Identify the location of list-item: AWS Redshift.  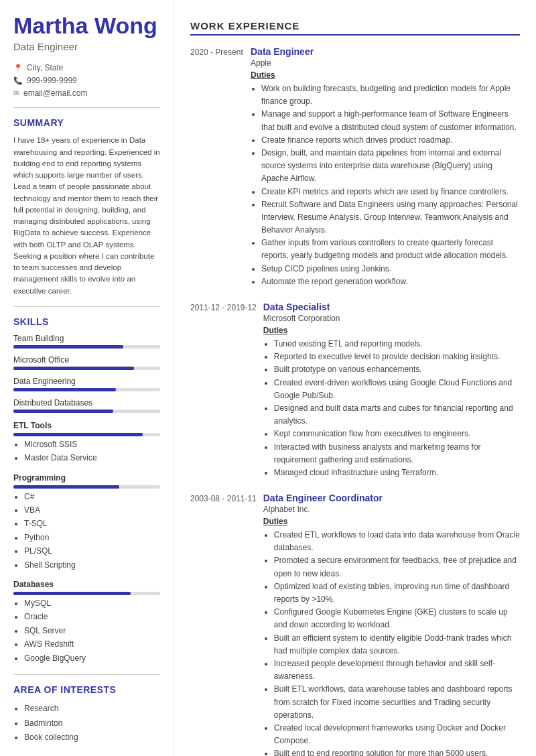
(92, 644).